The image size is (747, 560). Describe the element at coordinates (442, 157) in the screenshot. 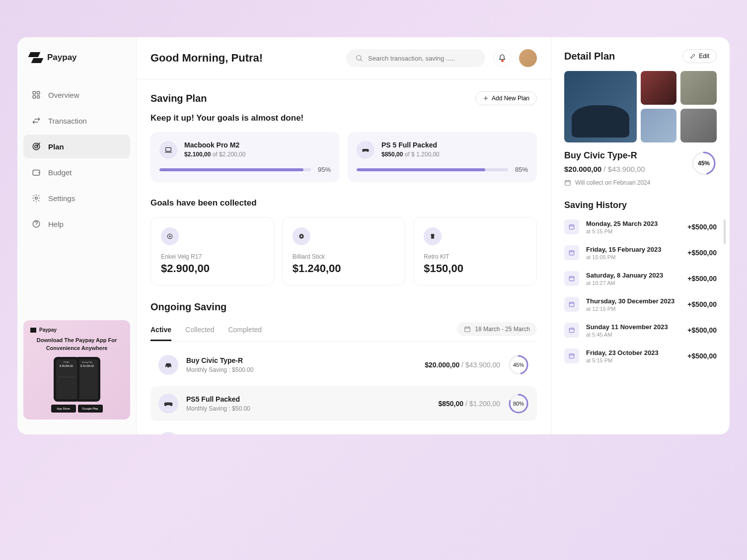

I see `goal-card: PS 5 Full Packed $850,00 of $ 1.200,00 8…` at that location.